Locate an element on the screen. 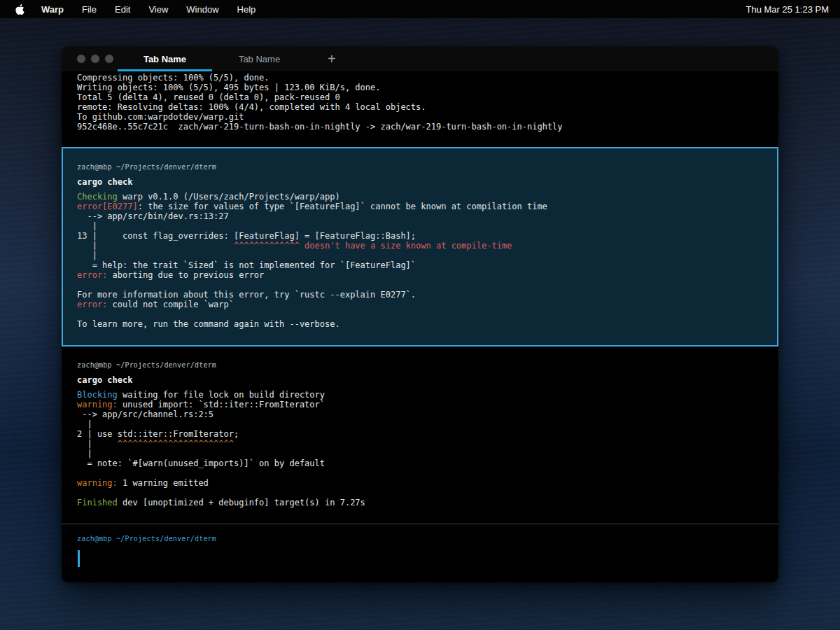 Image resolution: width=840 pixels, height=630 pixels. tab-2: Tab Name is located at coordinates (259, 59).